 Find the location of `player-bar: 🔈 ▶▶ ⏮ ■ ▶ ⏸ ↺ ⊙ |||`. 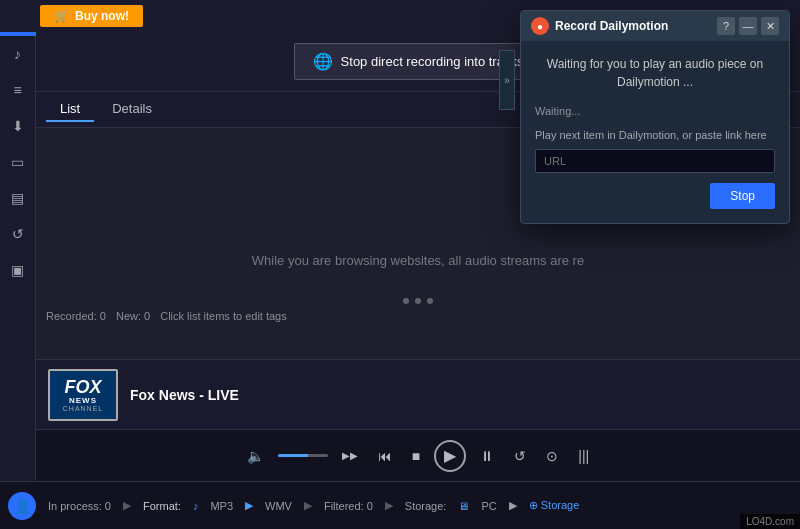

player-bar: 🔈 ▶▶ ⏮ ■ ▶ ⏸ ↺ ⊙ ||| is located at coordinates (418, 455).